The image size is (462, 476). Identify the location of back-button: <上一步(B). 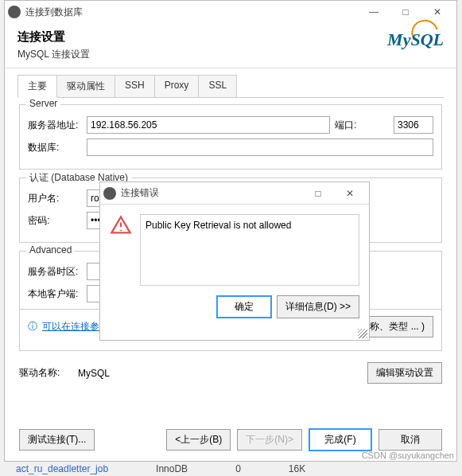
(199, 439).